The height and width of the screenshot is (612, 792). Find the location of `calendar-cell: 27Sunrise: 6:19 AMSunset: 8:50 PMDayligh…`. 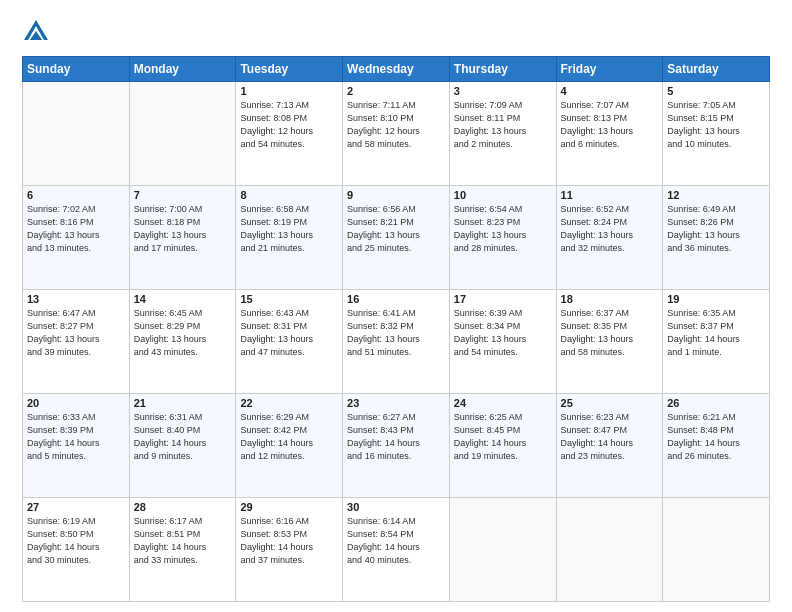

calendar-cell: 27Sunrise: 6:19 AMSunset: 8:50 PMDayligh… is located at coordinates (76, 550).